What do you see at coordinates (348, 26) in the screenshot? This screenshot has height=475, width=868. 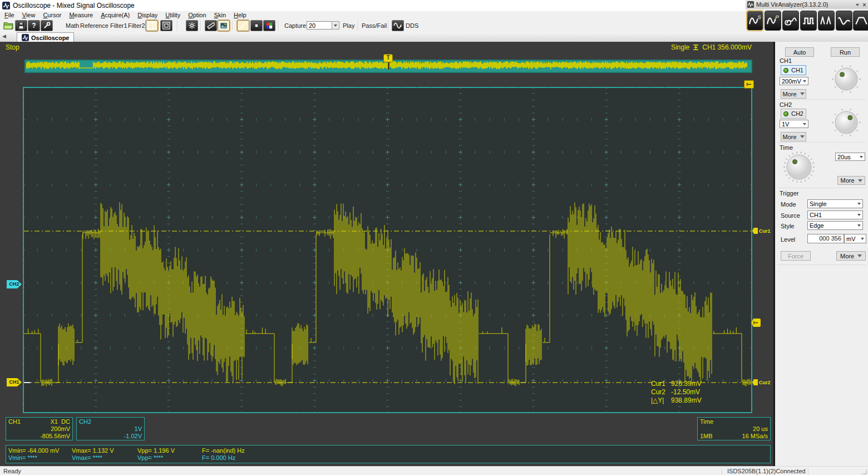 I see `play-button: Play` at bounding box center [348, 26].